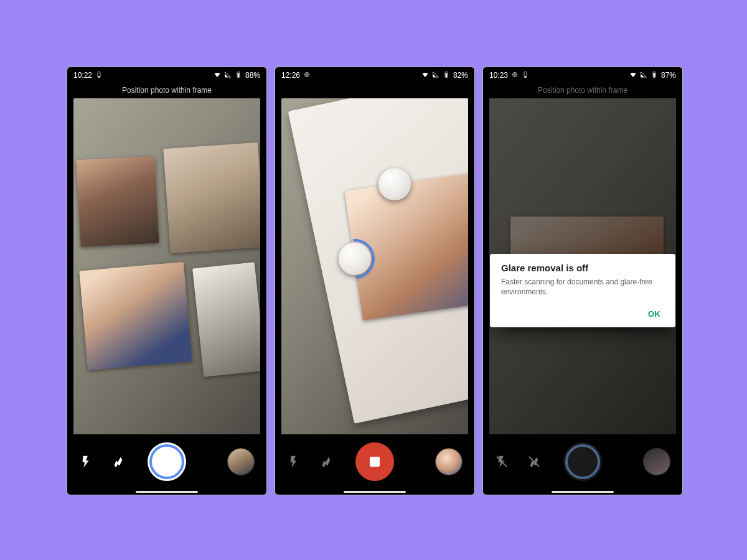  What do you see at coordinates (83, 75) in the screenshot?
I see `status-time: 10:22` at bounding box center [83, 75].